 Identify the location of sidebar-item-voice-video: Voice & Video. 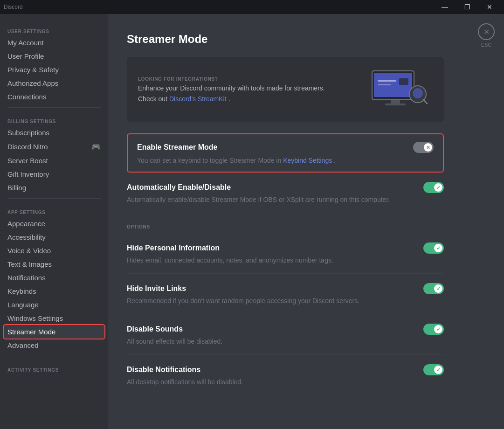
(54, 251).